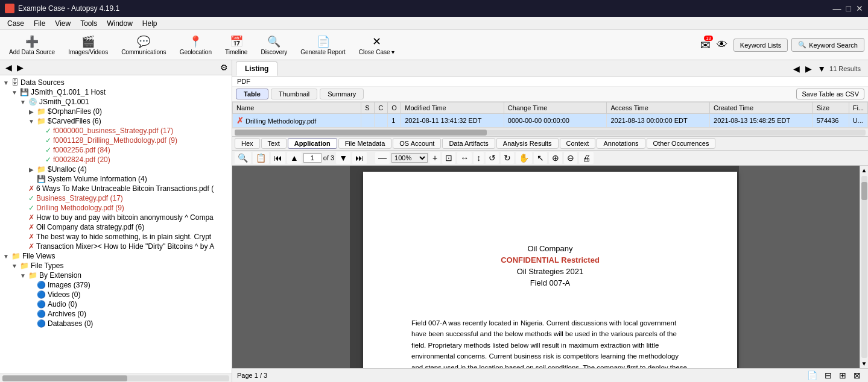  I want to click on tab-hex: Hex, so click(247, 143).